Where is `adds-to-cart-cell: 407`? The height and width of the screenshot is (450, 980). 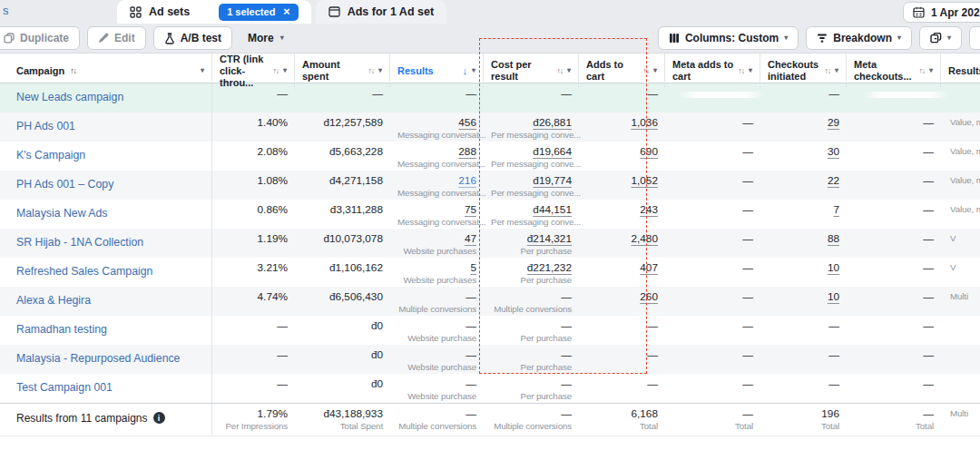
adds-to-cart-cell: 407 is located at coordinates (622, 272).